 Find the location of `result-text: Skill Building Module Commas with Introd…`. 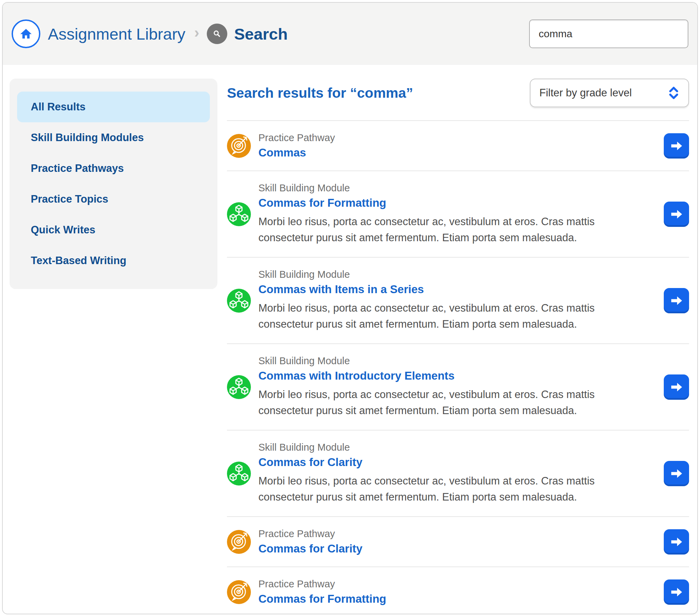

result-text: Skill Building Module Commas with Introd… is located at coordinates (440, 387).